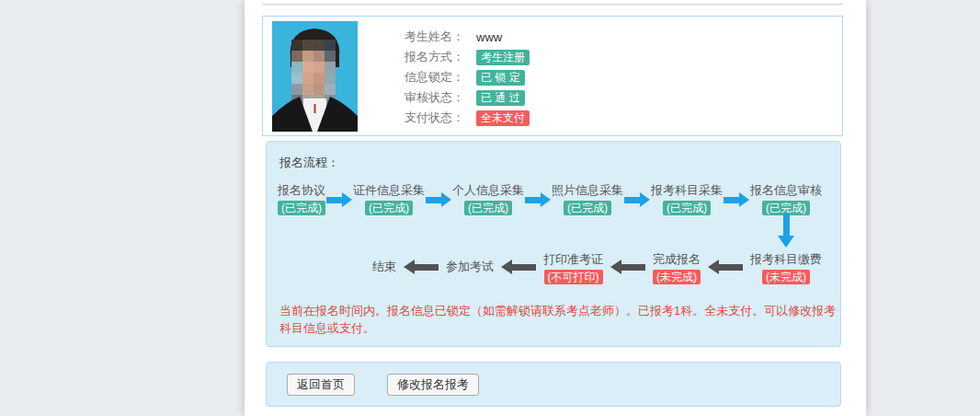 This screenshot has width=980, height=416. Describe the element at coordinates (467, 37) in the screenshot. I see `info-row-name: 考生姓名： www` at that location.